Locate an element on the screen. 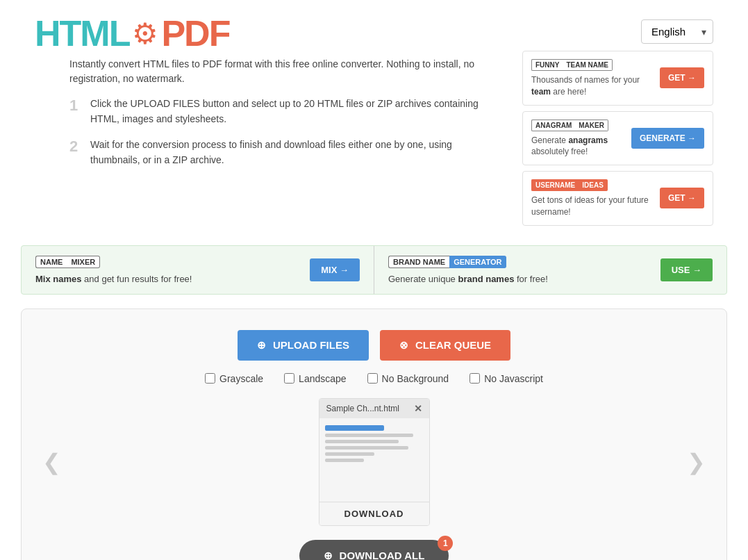 The image size is (748, 560). step-2-number: 2 is located at coordinates (80, 147).